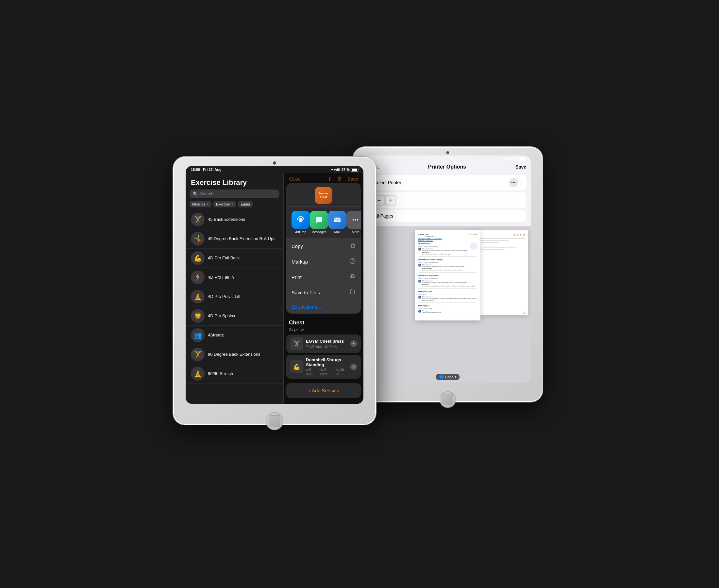  What do you see at coordinates (448, 400) in the screenshot?
I see `back-home-button` at bounding box center [448, 400].